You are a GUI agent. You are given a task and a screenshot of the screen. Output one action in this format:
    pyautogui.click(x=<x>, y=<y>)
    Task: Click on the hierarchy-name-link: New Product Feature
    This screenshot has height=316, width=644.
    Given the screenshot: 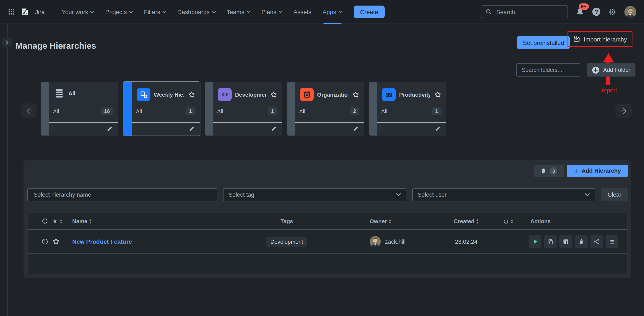 What is the action you would take?
    pyautogui.click(x=102, y=242)
    